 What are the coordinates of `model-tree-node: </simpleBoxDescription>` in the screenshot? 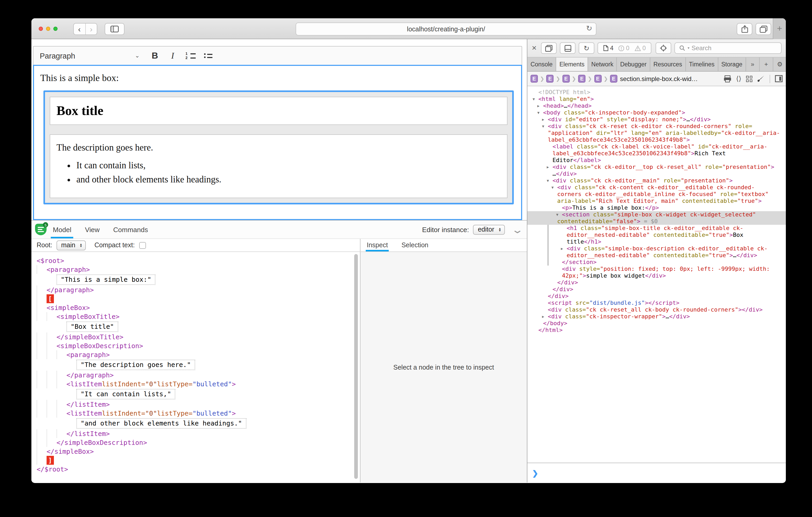 It's located at (198, 443).